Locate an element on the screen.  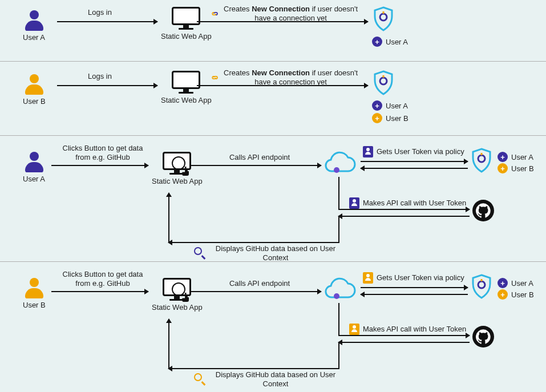
arrow-return-b is located at coordinates (254, 369).